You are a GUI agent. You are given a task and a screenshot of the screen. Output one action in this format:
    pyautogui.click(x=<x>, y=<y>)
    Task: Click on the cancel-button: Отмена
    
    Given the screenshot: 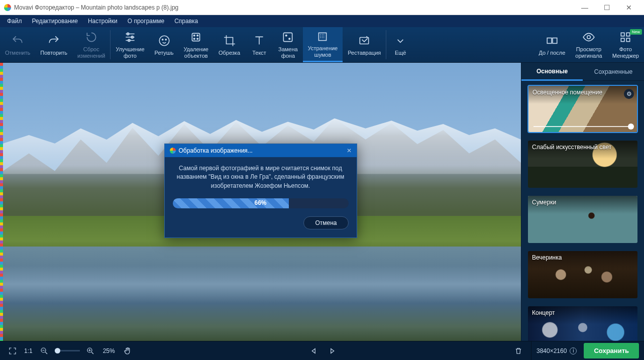 What is the action you would take?
    pyautogui.click(x=326, y=223)
    